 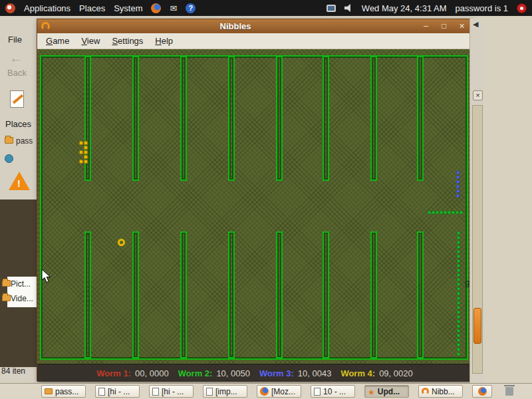 What do you see at coordinates (20, 371) in the screenshot?
I see `file-manager-status: 84 iten` at bounding box center [20, 371].